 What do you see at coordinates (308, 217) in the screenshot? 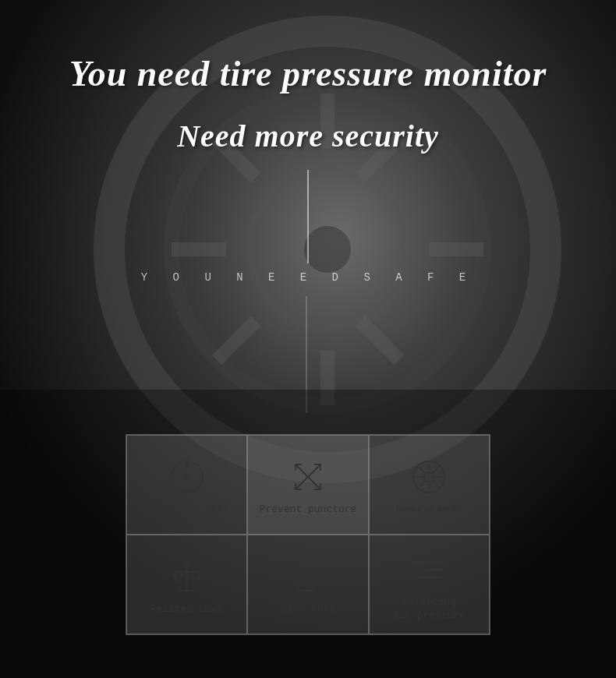
I see `divider-line` at bounding box center [308, 217].